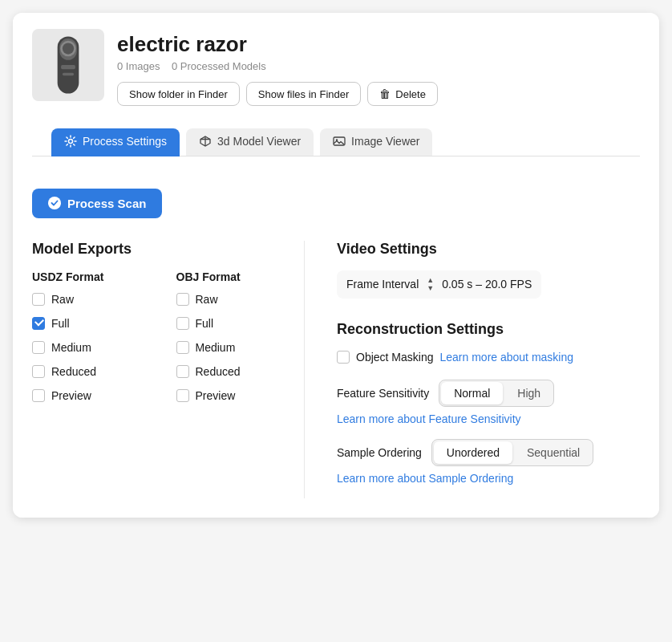  I want to click on sample-ordering-control: Unordered Sequential, so click(512, 453).